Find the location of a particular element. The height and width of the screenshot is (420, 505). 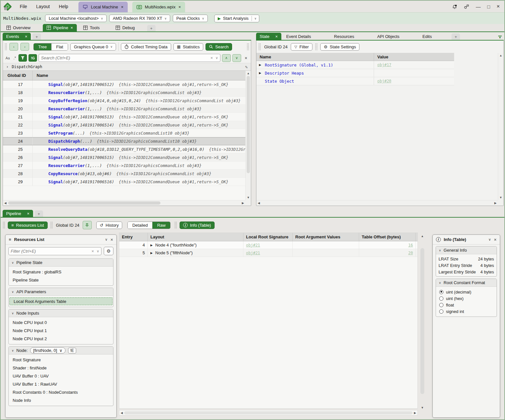

filter-toggle-button is located at coordinates (23, 58).